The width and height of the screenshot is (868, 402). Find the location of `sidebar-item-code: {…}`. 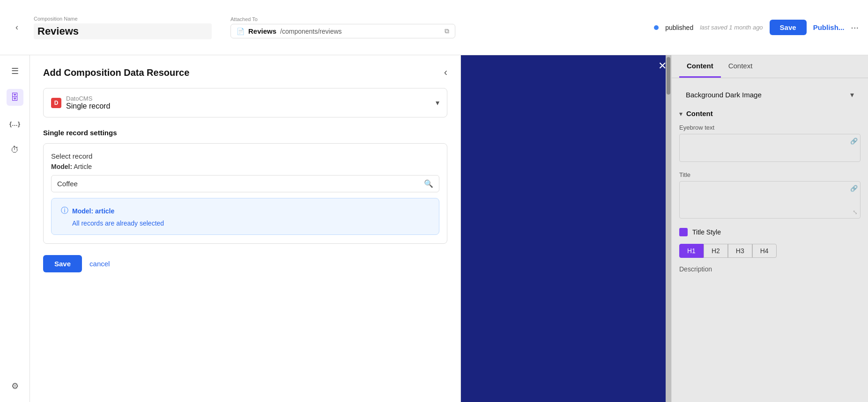

sidebar-item-code: {…} is located at coordinates (15, 124).